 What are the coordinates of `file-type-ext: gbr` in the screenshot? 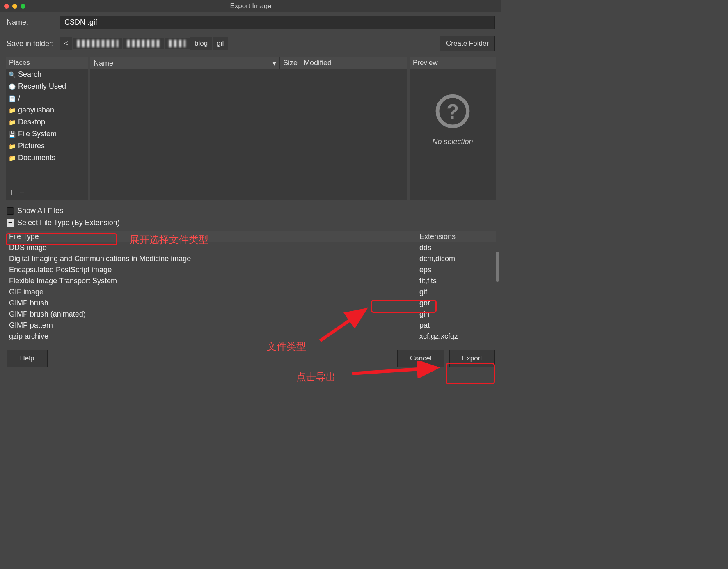 It's located at (456, 303).